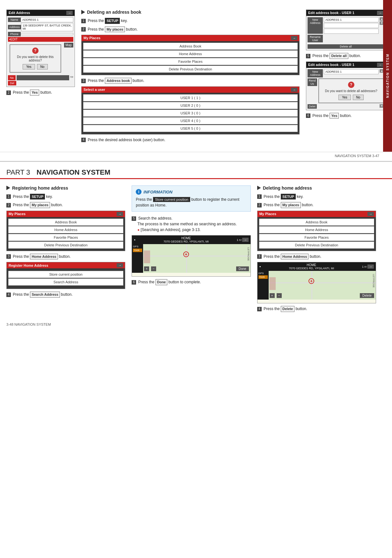 The height and width of the screenshot is (558, 392). I want to click on na-button: Na, so click(12, 78).